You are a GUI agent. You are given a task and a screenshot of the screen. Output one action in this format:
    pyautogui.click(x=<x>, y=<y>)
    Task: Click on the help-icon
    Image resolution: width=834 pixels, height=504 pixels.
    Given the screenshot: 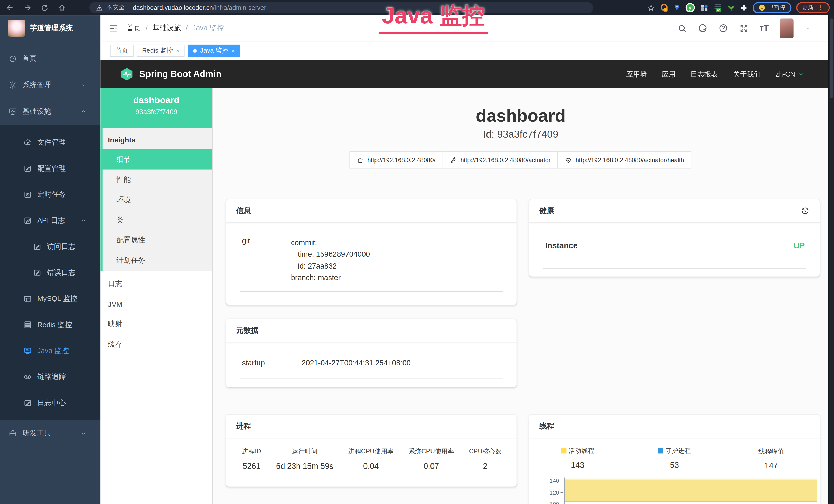 What is the action you would take?
    pyautogui.click(x=724, y=28)
    